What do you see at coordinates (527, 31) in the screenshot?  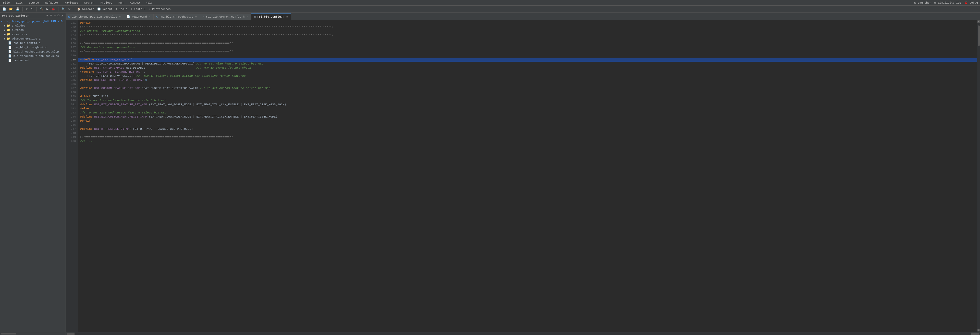 I see `code-line-223: //! RS9116 Firmware Configurations` at bounding box center [527, 31].